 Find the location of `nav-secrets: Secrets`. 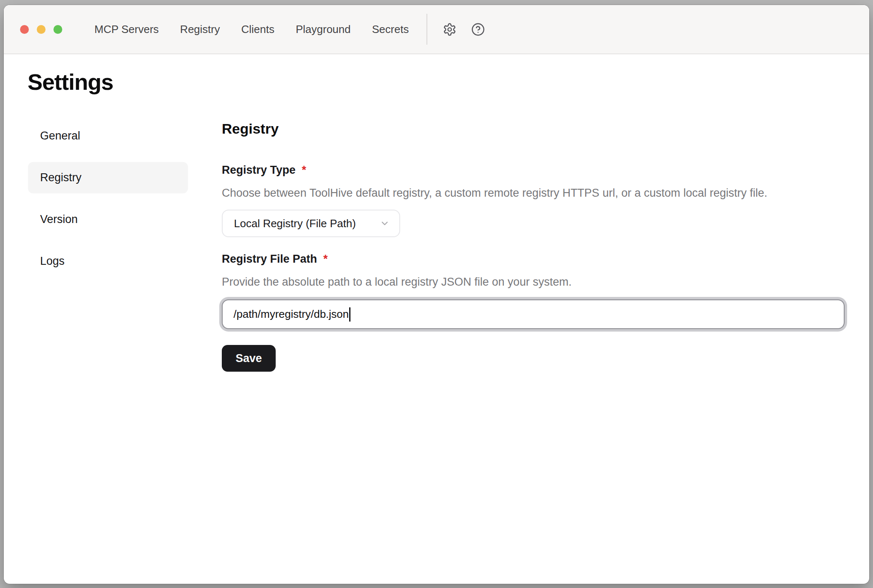

nav-secrets: Secrets is located at coordinates (391, 29).